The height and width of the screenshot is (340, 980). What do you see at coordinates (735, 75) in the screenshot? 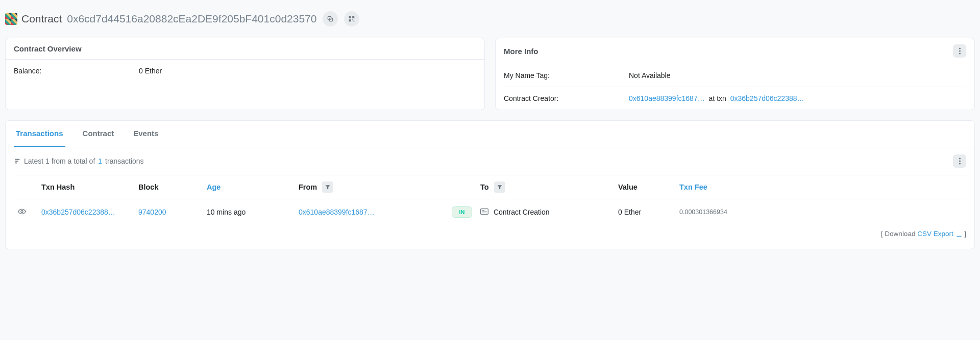
I see `nametag-row: My Name Tag: Not Available` at bounding box center [735, 75].